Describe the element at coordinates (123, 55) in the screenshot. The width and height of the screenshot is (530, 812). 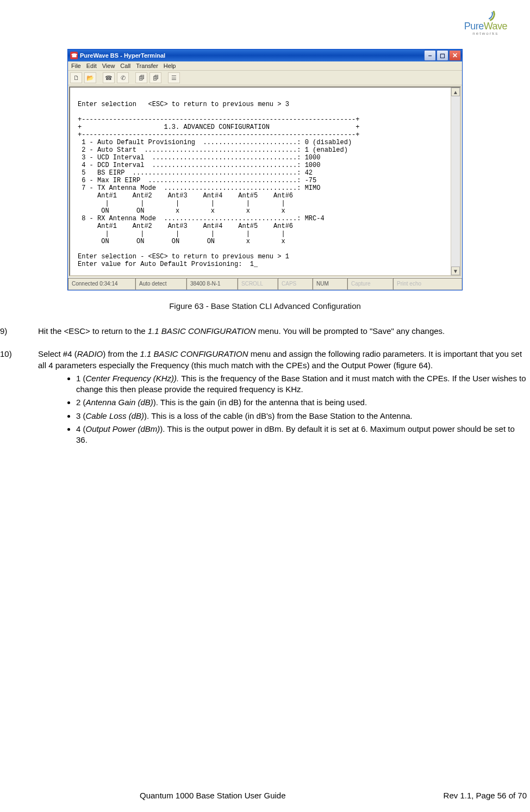
I see `window-title: PureWave BS - HyperTerminal` at that location.